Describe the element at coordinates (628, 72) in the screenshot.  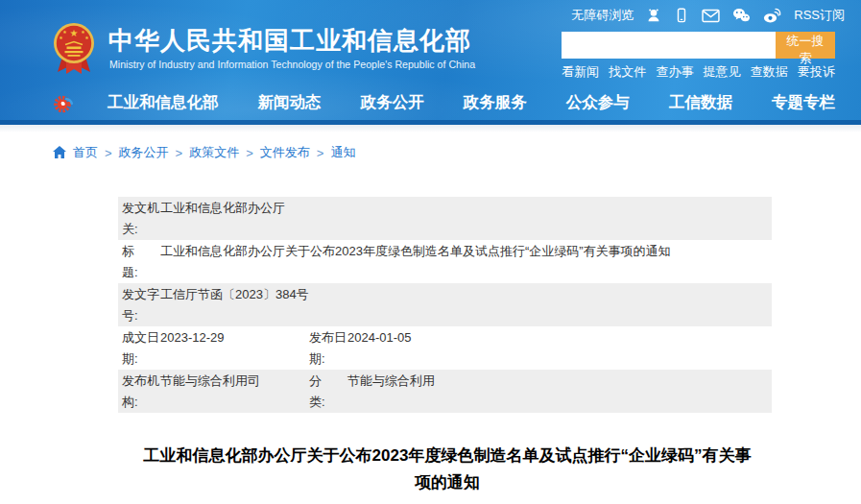
I see `quick-link-files: 找文件` at that location.